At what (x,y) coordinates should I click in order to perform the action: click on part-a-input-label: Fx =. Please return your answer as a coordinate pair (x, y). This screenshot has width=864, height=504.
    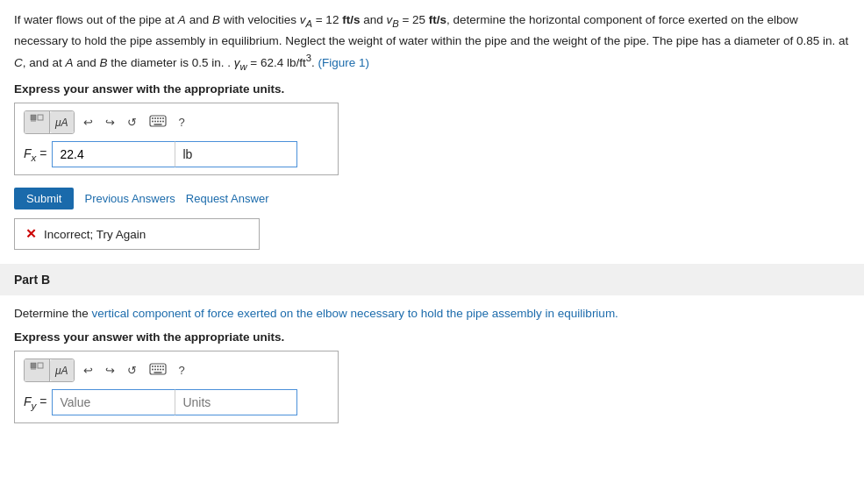
    Looking at the image, I should click on (35, 154).